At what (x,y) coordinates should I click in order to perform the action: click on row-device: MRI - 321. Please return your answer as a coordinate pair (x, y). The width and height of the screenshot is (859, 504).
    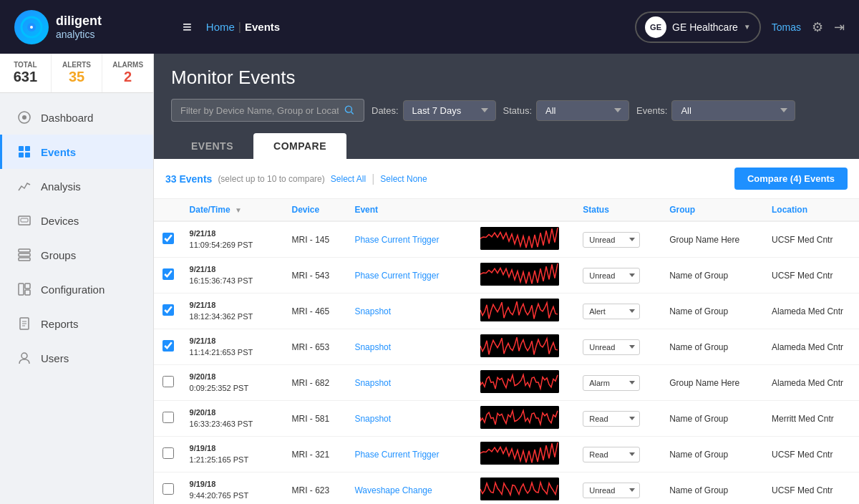
    Looking at the image, I should click on (316, 455).